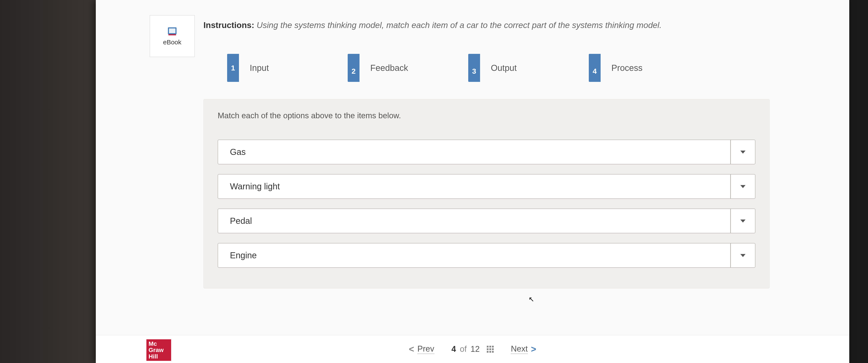 The image size is (868, 363). Describe the element at coordinates (410, 68) in the screenshot. I see `option-label: Feedback` at that location.